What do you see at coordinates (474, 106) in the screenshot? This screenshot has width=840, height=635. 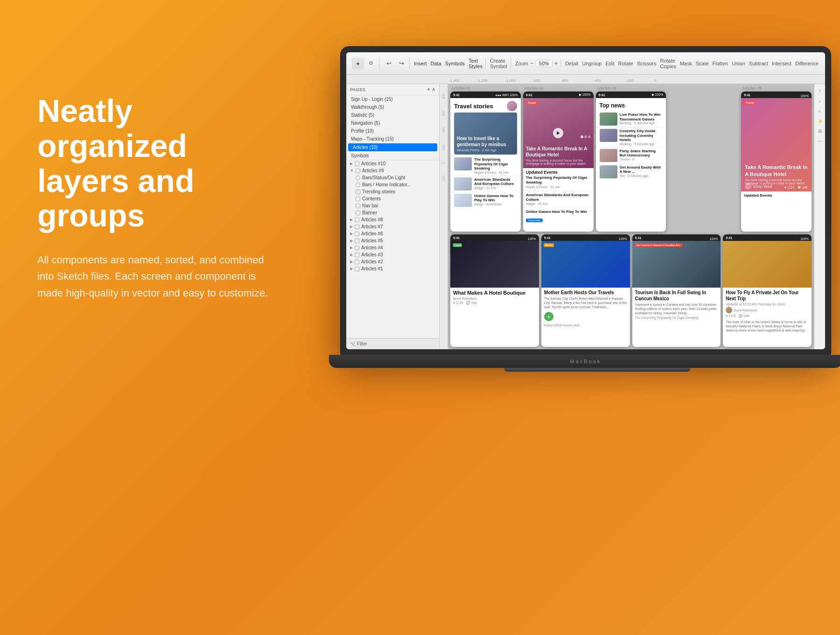 I see `travel-stories-title: Travel stories` at bounding box center [474, 106].